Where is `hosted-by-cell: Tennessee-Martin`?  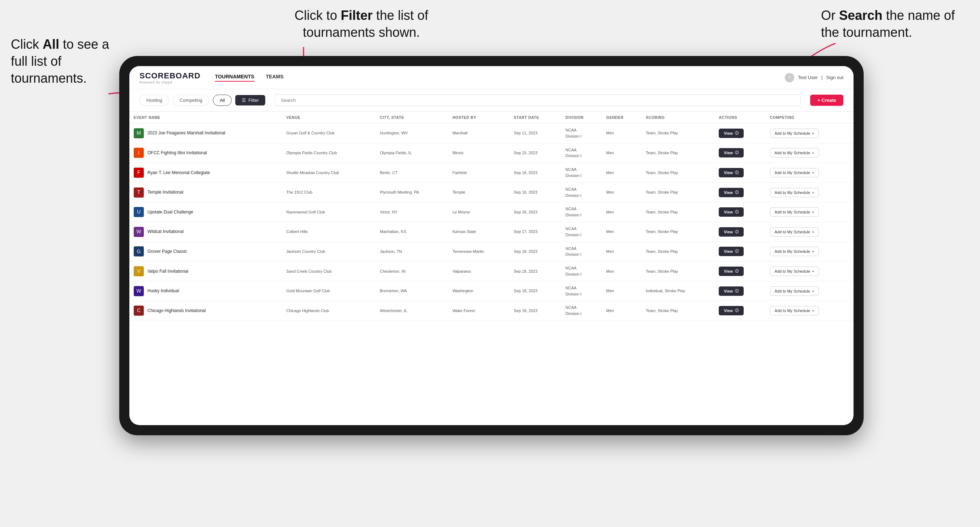
hosted-by-cell: Tennessee-Martin is located at coordinates (479, 252).